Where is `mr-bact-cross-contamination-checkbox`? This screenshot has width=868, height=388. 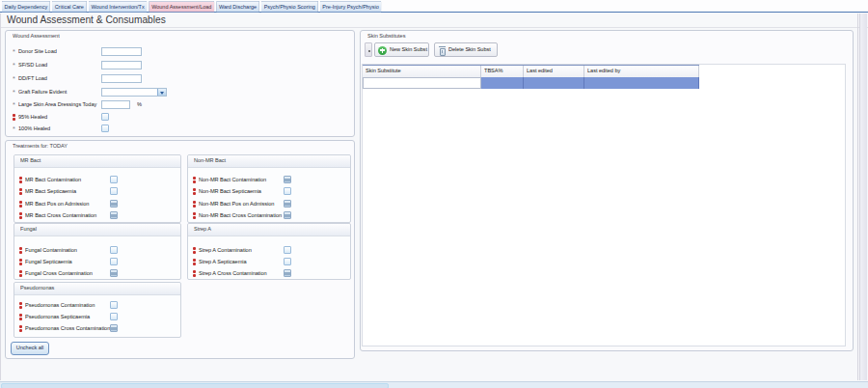 mr-bact-cross-contamination-checkbox is located at coordinates (114, 215).